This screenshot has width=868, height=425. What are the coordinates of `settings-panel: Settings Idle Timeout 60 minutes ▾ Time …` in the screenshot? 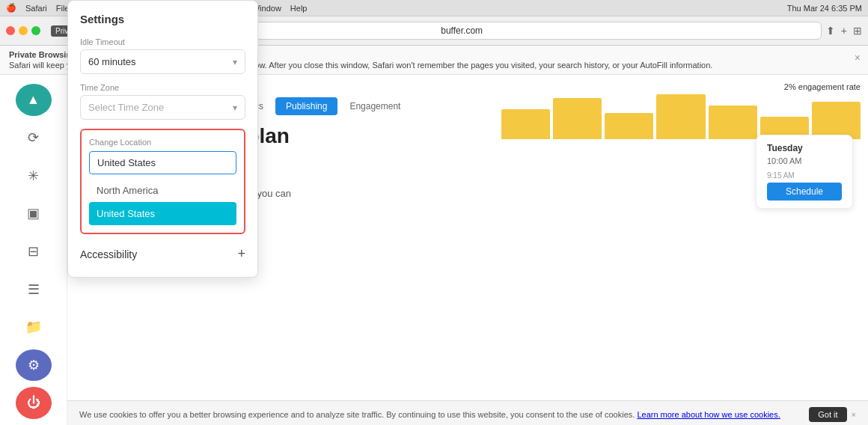 It's located at (163, 139).